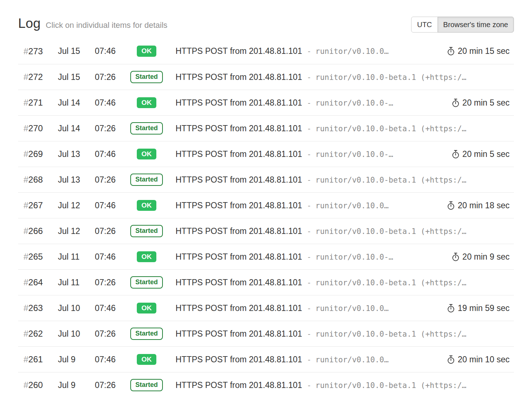 The image size is (532, 418). What do you see at coordinates (35, 205) in the screenshot?
I see `event-number-value: 267` at bounding box center [35, 205].